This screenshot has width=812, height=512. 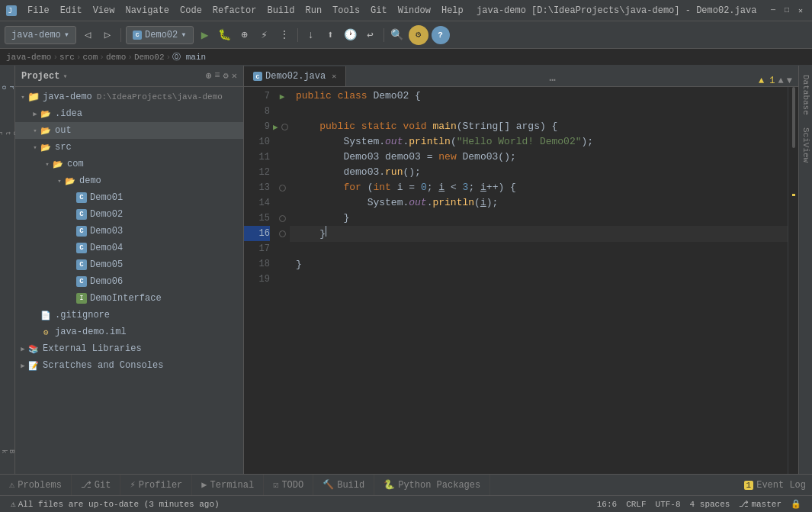 I want to click on menu-navigate: Navigate, so click(x=147, y=11).